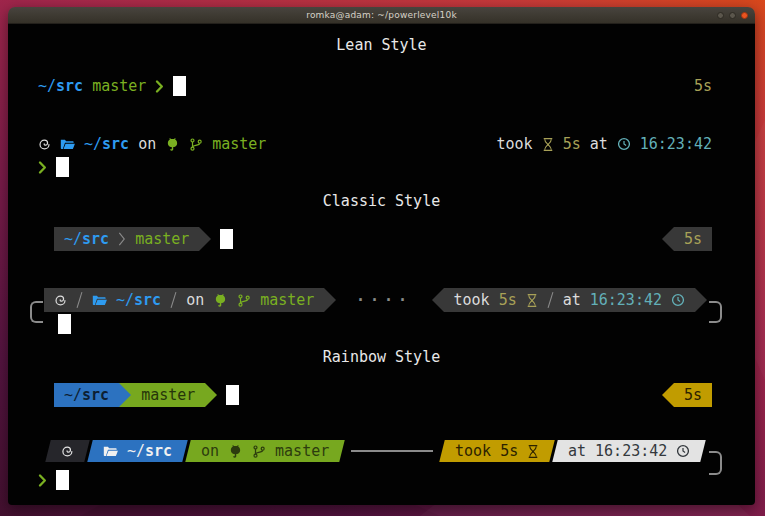 The height and width of the screenshot is (516, 765). I want to click on segment-dir: ~/src, so click(86, 395).